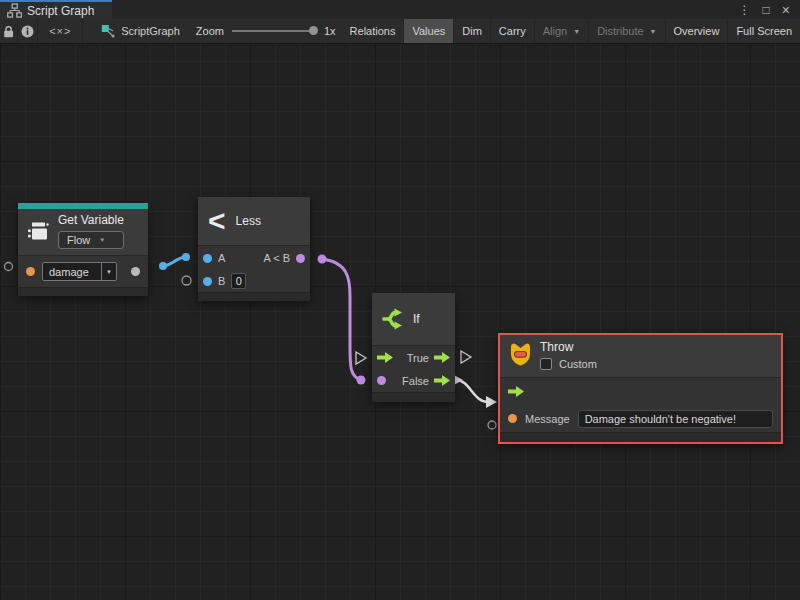 The width and height of the screenshot is (800, 600). What do you see at coordinates (28, 31) in the screenshot?
I see `info-button` at bounding box center [28, 31].